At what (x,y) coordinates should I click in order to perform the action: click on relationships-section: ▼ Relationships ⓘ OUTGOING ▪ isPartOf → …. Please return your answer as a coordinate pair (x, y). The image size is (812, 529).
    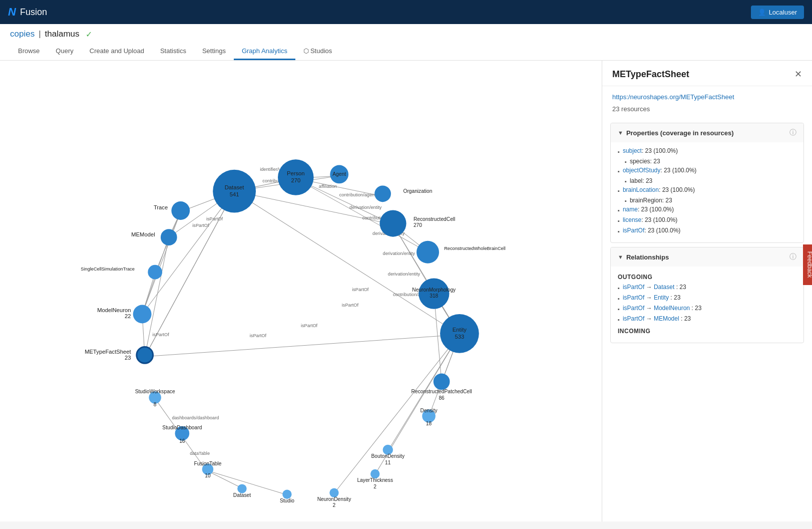
    Looking at the image, I should click on (707, 295).